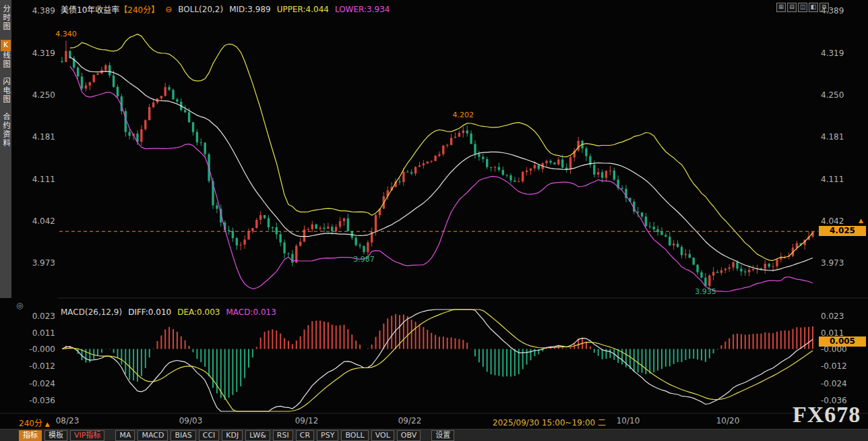 The width and height of the screenshot is (868, 441). I want to click on svg-text: 4.202, so click(464, 115).